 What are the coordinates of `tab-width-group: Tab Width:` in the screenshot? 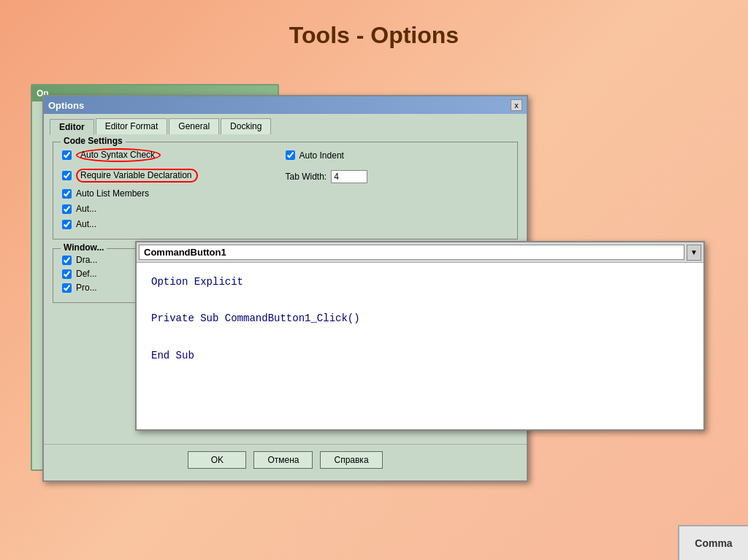 It's located at (327, 177).